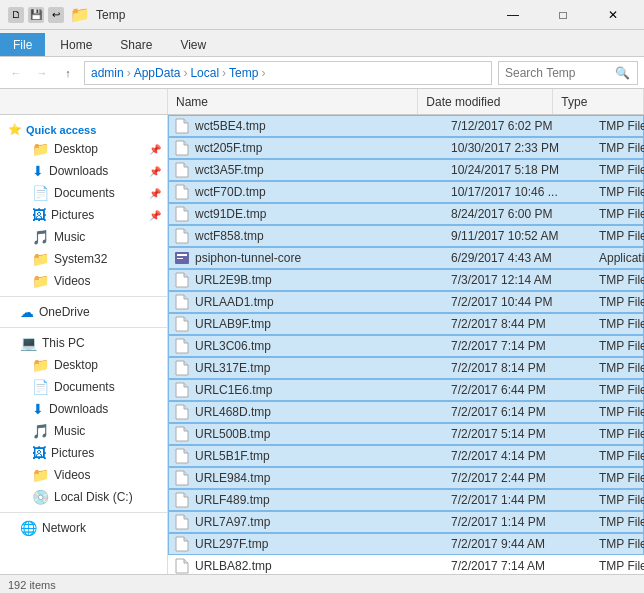 This screenshot has height=593, width=644. Describe the element at coordinates (38, 409) in the screenshot. I see `download-icon2: ⬇` at that location.